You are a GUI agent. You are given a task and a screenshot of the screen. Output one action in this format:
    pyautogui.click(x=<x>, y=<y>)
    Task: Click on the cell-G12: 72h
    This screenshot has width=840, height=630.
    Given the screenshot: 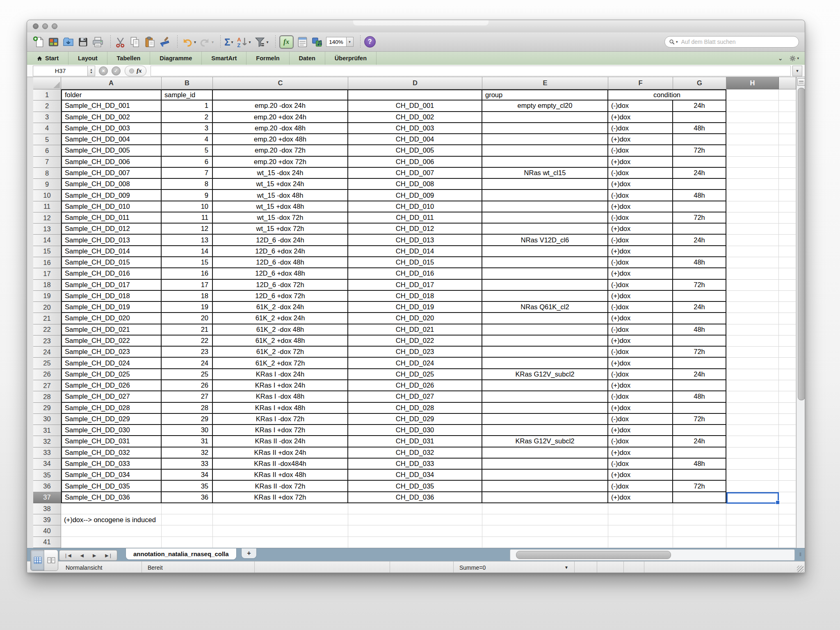 What is the action you would take?
    pyautogui.click(x=700, y=218)
    